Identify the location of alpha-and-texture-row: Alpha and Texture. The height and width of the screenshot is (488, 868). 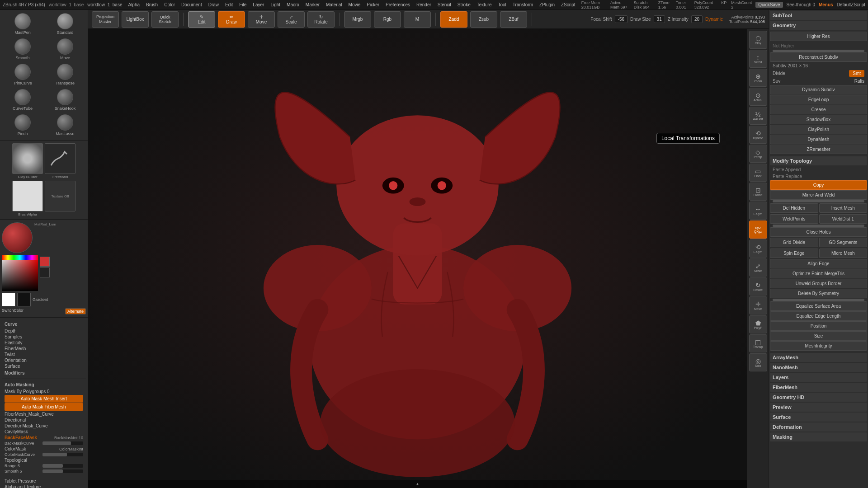
(44, 486).